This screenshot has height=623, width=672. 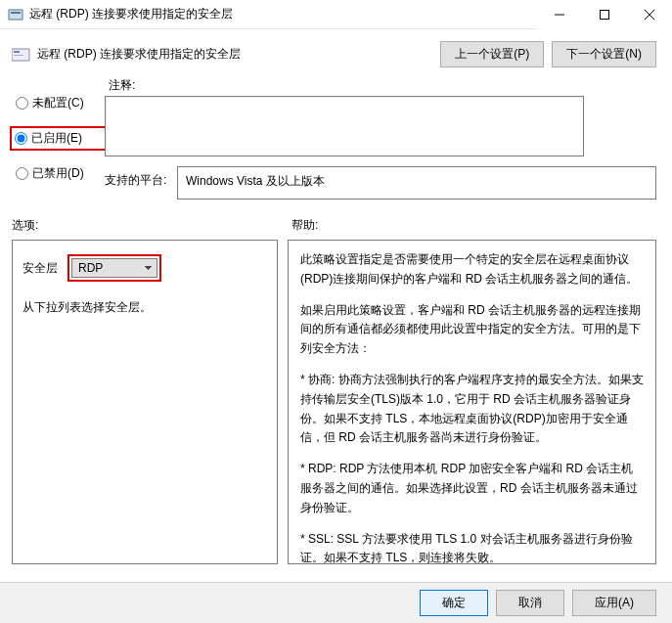 I want to click on help-text: 此策略设置指定是否需要使用一个特定的安全层在远程桌面协议(RDP)连接期间保护的…, so click(x=471, y=270).